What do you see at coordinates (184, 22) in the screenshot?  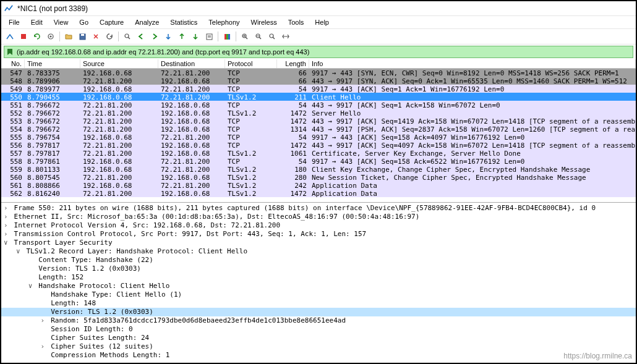 I see `menu-statistics: Statistics` at bounding box center [184, 22].